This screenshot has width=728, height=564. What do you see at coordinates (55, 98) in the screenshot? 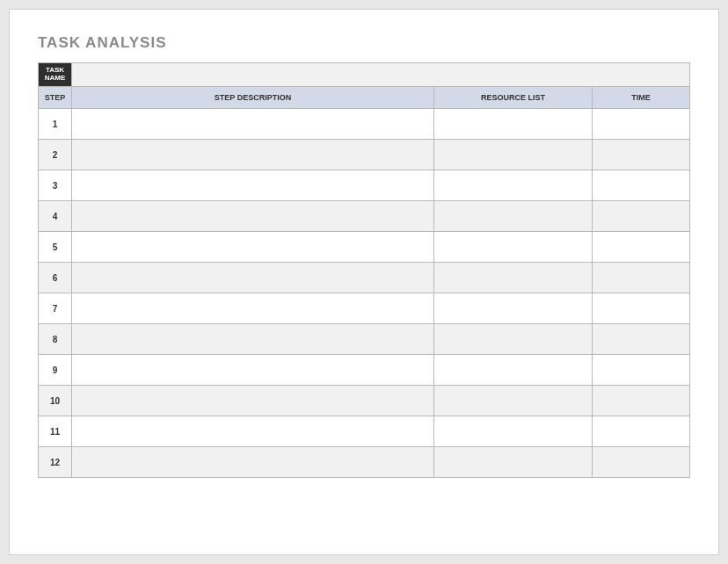
I see `header-step: STEP` at bounding box center [55, 98].